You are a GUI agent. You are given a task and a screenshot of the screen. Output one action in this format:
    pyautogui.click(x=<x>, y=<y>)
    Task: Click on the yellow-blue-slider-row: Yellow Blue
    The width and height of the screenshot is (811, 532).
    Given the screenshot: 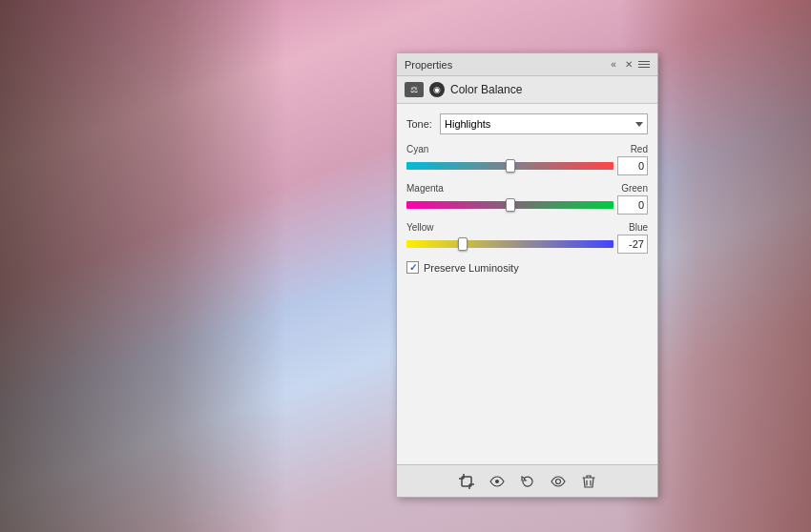 What is the action you would take?
    pyautogui.click(x=527, y=238)
    